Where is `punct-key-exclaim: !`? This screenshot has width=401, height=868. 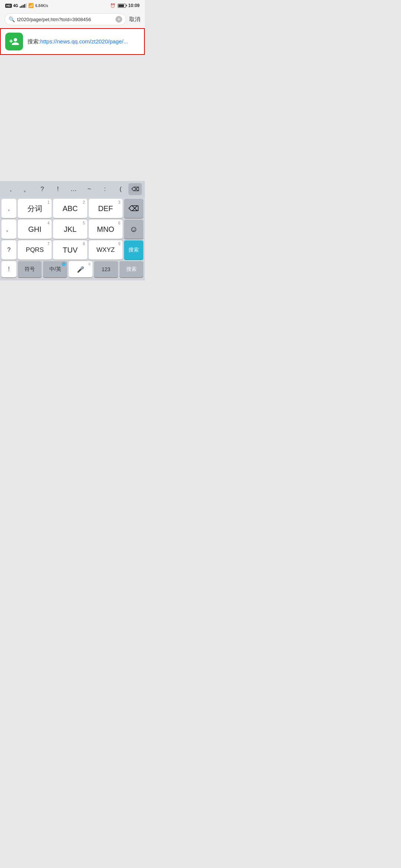 punct-key-exclaim: ! is located at coordinates (9, 269).